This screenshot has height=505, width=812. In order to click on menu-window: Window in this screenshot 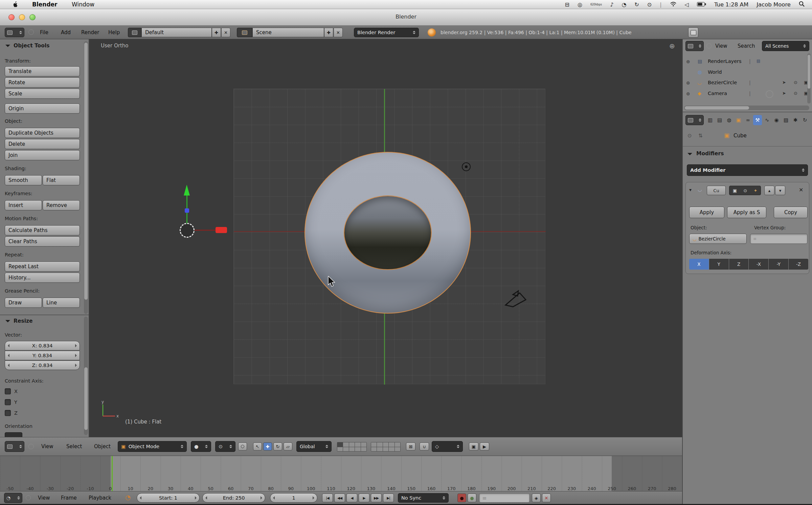, I will do `click(83, 4)`.